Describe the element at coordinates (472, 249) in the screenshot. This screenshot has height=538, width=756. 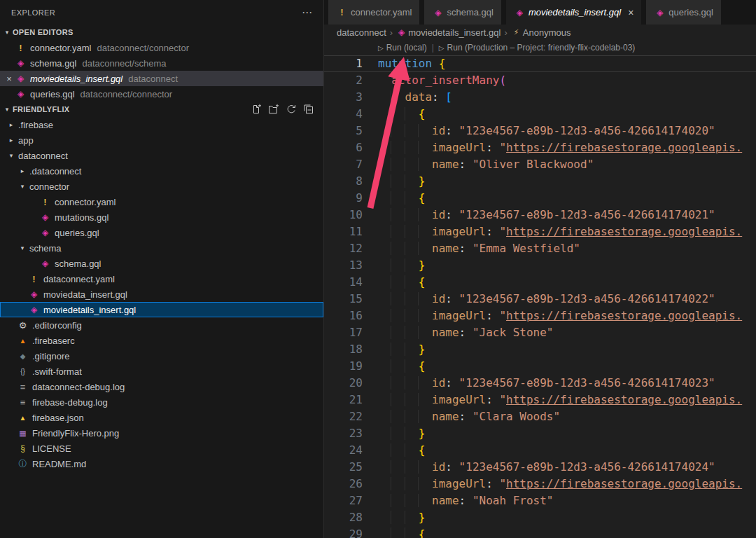
I see `code-text: name: "Emma Westfield"` at that location.